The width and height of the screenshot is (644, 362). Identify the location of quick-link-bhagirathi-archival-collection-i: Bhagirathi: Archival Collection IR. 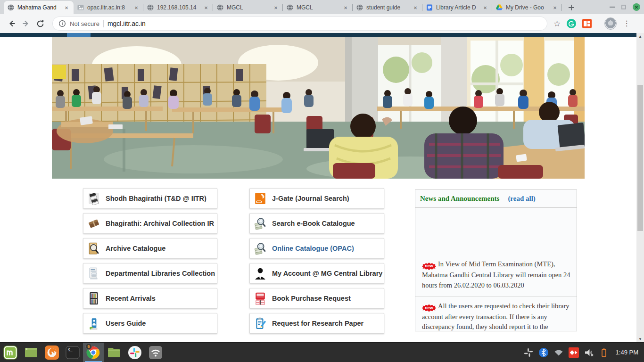
(150, 223).